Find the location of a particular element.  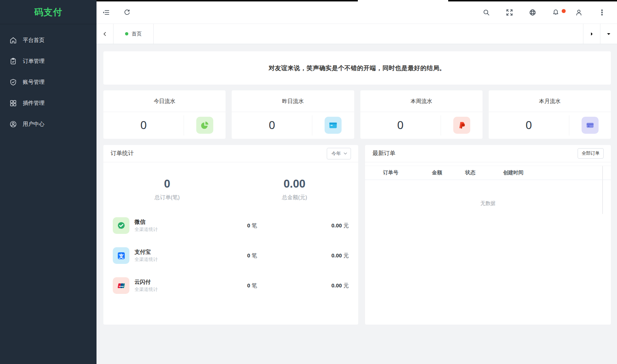

stat-title: 昨日流水 is located at coordinates (293, 101).